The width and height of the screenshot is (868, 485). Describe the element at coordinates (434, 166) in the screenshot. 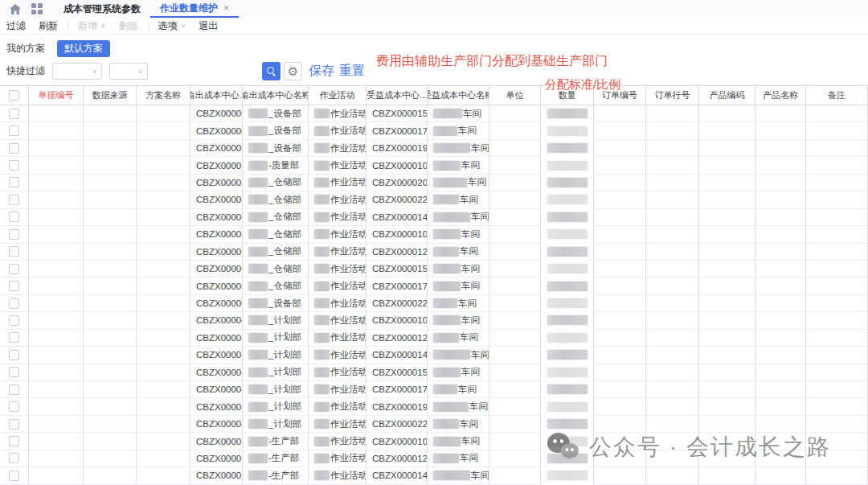

I see `table-row: CBZX000016-质量部作业活动CBZX000010车间` at that location.